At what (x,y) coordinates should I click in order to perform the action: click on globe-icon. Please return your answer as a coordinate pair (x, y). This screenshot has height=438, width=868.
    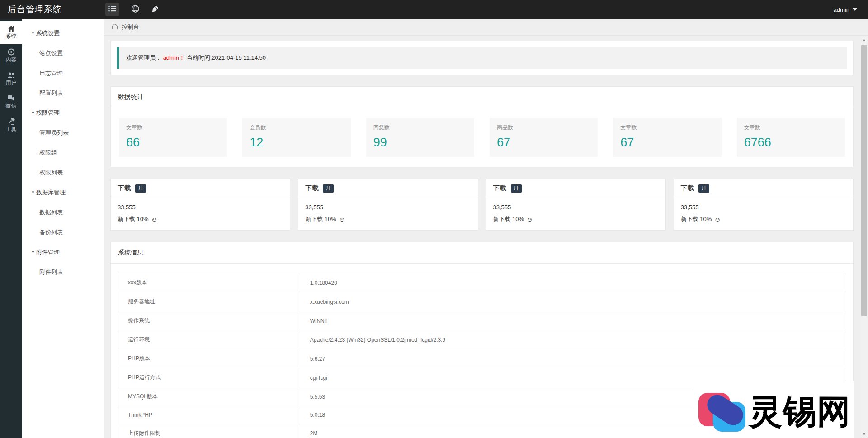
    Looking at the image, I should click on (136, 10).